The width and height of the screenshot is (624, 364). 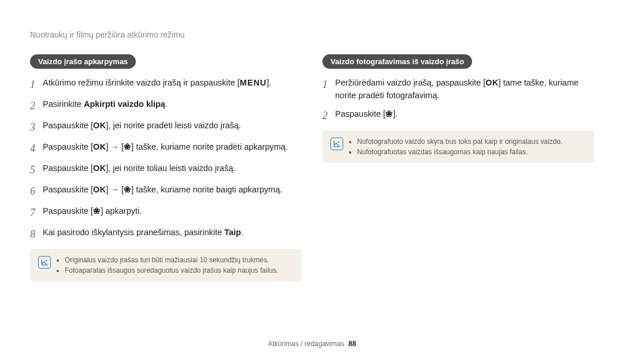 I want to click on step-text: Pasirinkite Apkirpti vaizdo klipą., so click(x=105, y=105).